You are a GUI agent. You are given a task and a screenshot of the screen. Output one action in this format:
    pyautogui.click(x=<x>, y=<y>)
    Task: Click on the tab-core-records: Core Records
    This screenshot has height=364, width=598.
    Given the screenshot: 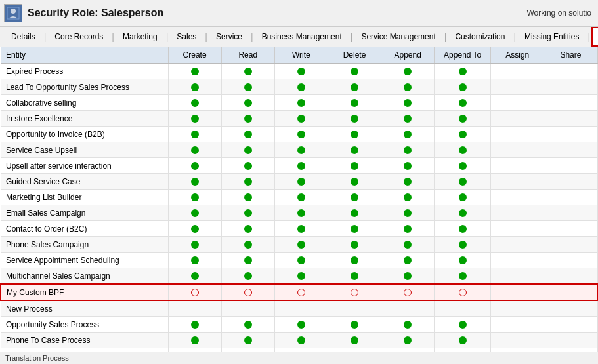 What is the action you would take?
    pyautogui.click(x=79, y=37)
    